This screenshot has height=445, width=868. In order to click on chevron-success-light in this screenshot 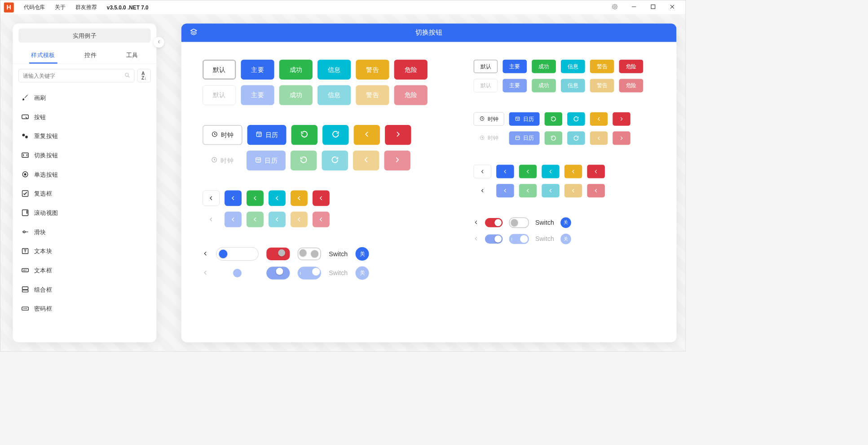, I will do `click(255, 219)`.